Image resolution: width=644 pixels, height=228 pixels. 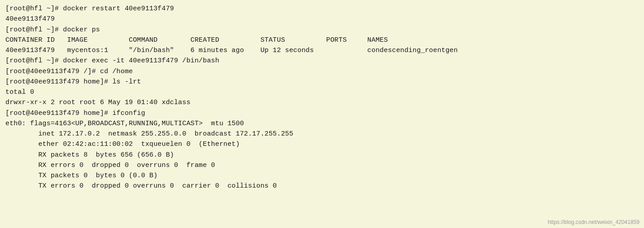 What do you see at coordinates (322, 82) in the screenshot?
I see `terminal-line: [root@40ee9113f479 home]# ls -lrt` at bounding box center [322, 82].